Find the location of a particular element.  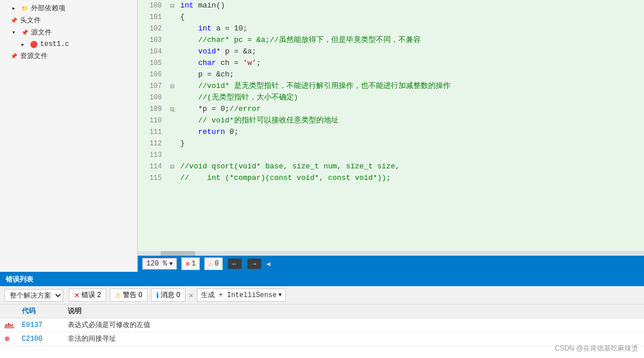

code-line-110: 110 // void*的指针可以接收任意类型的地址 is located at coordinates (391, 121).